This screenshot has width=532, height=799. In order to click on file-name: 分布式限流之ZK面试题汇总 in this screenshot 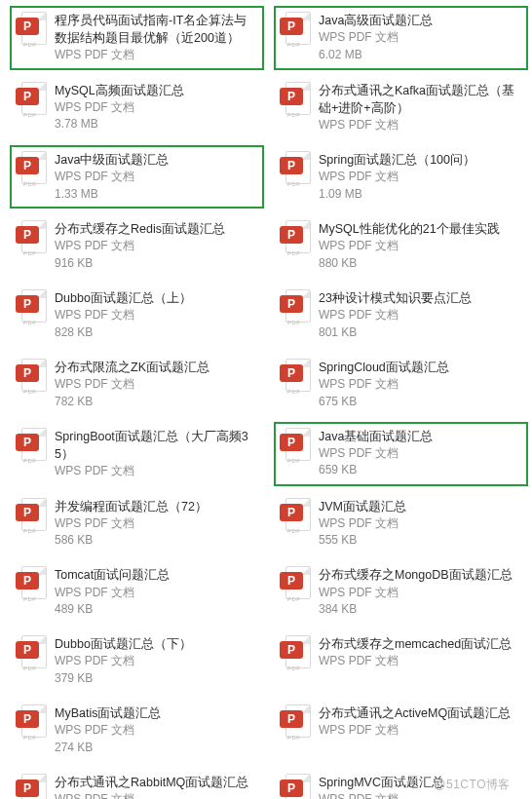, I will do `click(156, 367)`.